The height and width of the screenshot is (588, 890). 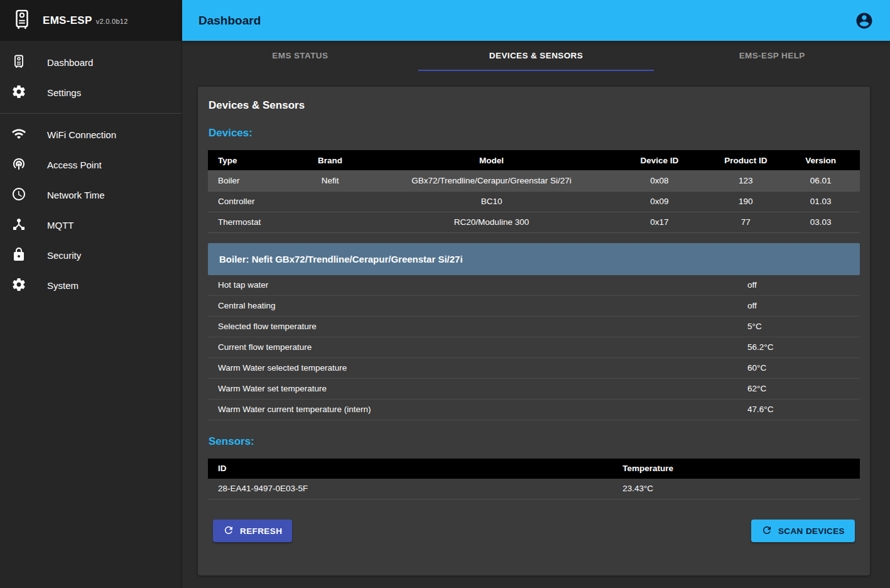 I want to click on list-item: Hot tap water off, so click(x=534, y=285).